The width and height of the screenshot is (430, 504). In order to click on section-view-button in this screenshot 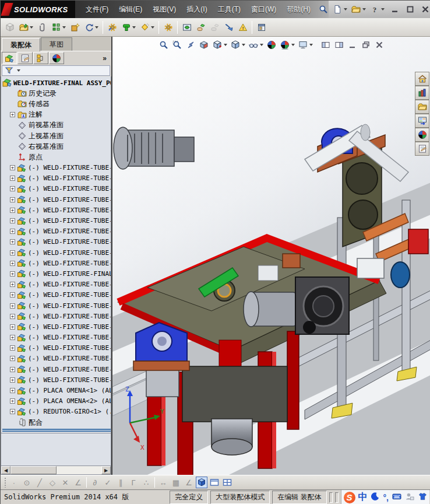, I will do `click(204, 44)`.